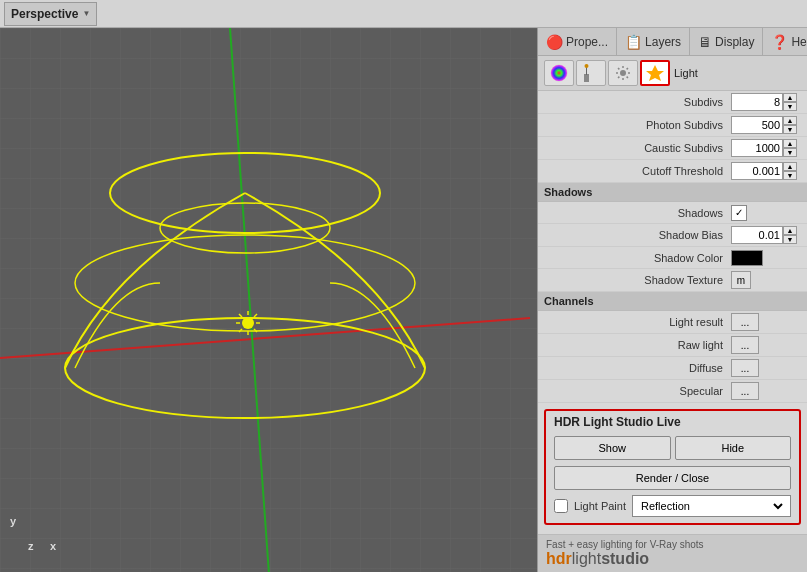 Image resolution: width=807 pixels, height=572 pixels. What do you see at coordinates (587, 42) in the screenshot?
I see `tab-properties-label: Prope...` at bounding box center [587, 42].